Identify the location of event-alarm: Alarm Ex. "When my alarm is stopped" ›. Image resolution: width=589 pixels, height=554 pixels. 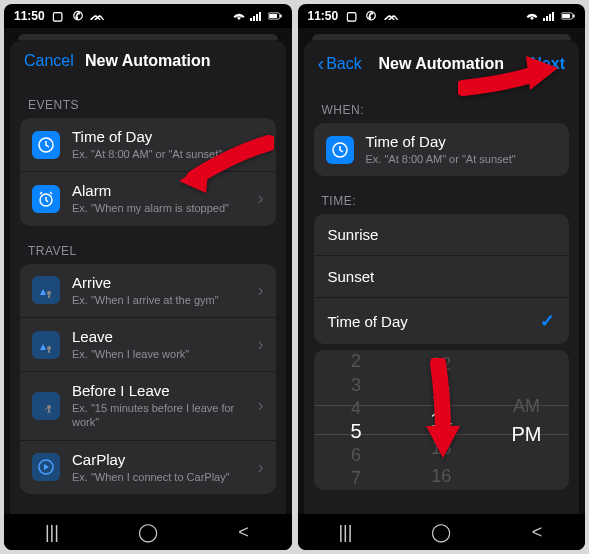
(148, 198).